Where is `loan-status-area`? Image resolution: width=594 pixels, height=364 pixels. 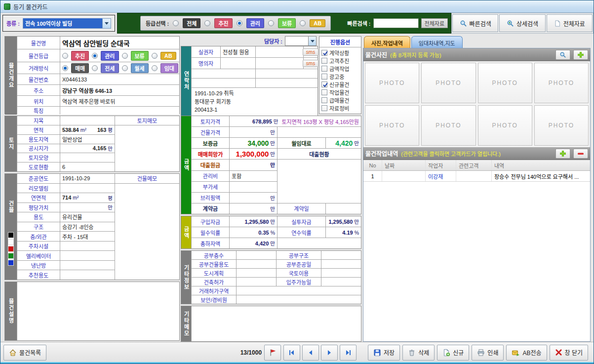
loan-status-area is located at coordinates (319, 181).